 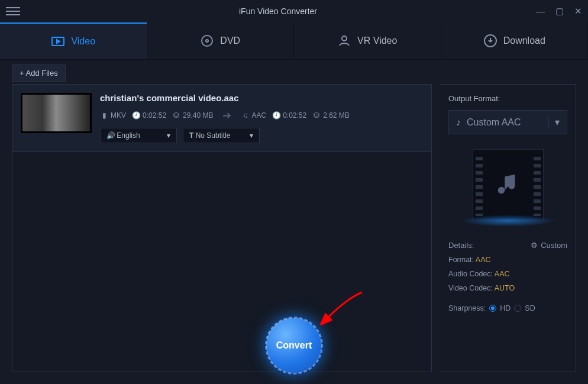 I want to click on target-size: 2.62 MB, so click(x=336, y=115).